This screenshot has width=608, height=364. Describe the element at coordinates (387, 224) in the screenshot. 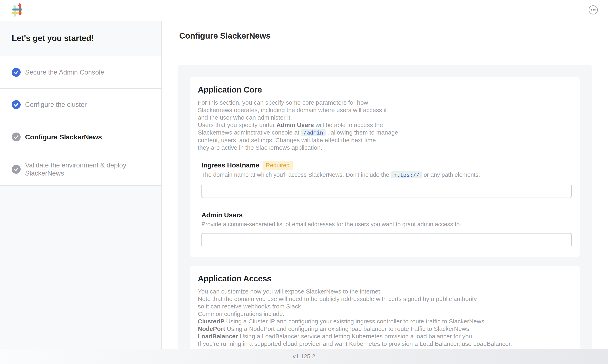

I see `field-help: Provide a comma-separated list of email …` at that location.